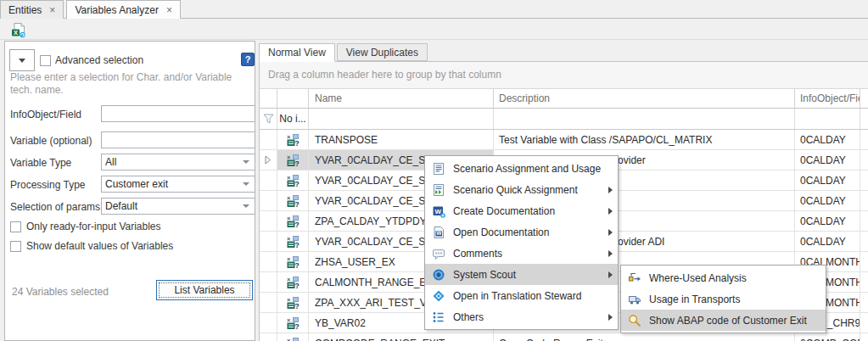 This screenshot has width=868, height=341. I want to click on expand-arrow-icon, so click(268, 159).